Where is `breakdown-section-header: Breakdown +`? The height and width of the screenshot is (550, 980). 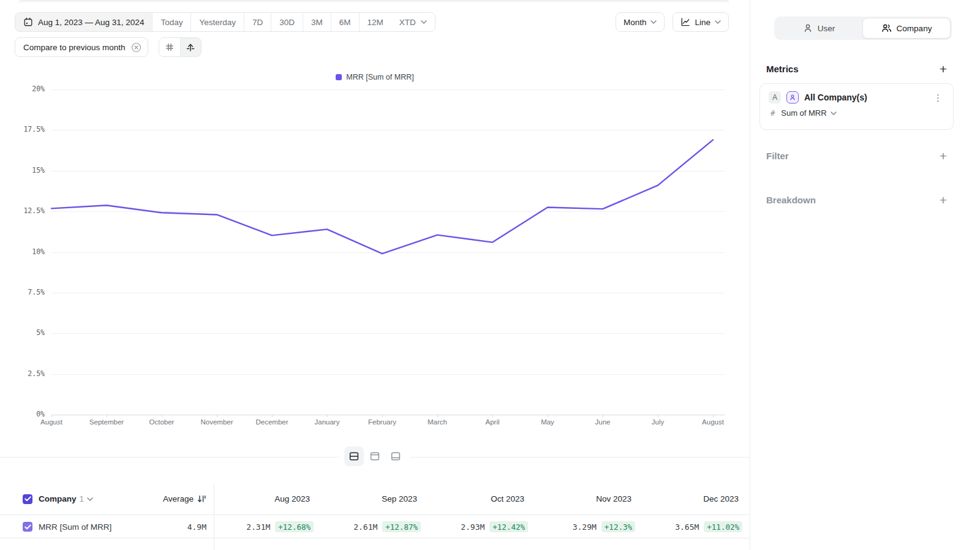
breakdown-section-header: Breakdown + is located at coordinates (856, 200).